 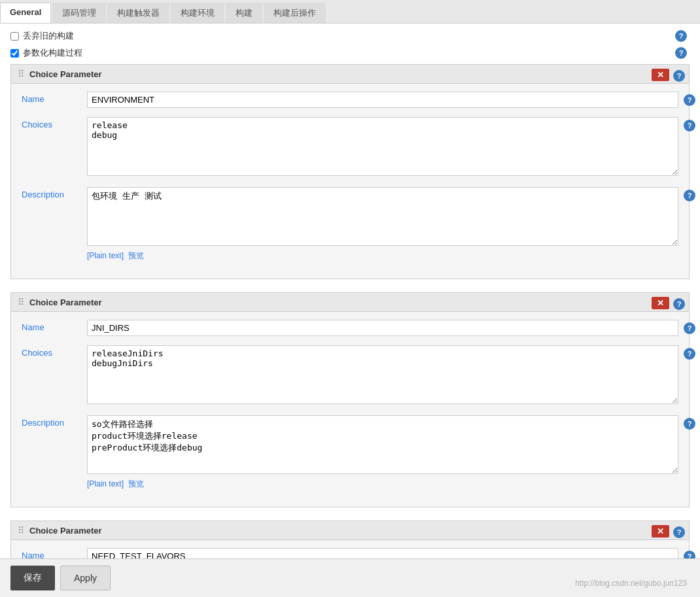 What do you see at coordinates (383, 375) in the screenshot?
I see `param2-choices-textarea: releaseJniDirs debugJniDirs` at bounding box center [383, 375].